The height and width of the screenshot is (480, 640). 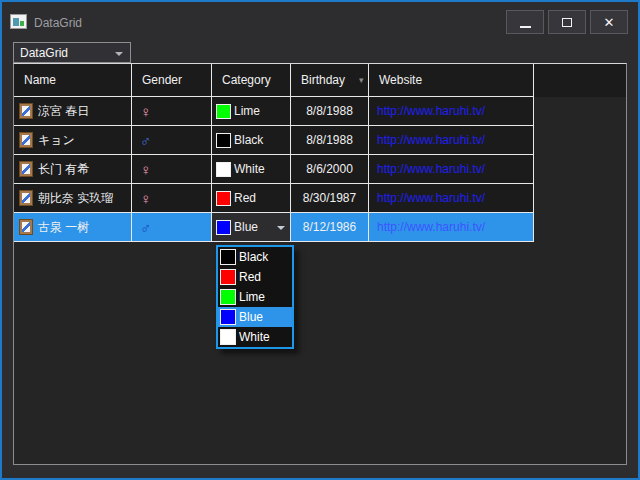 What do you see at coordinates (274, 228) in the screenshot?
I see `table-row-selected: 古泉 一树 ♂ Blue 8/12/1986 http://www.haruhi…` at bounding box center [274, 228].